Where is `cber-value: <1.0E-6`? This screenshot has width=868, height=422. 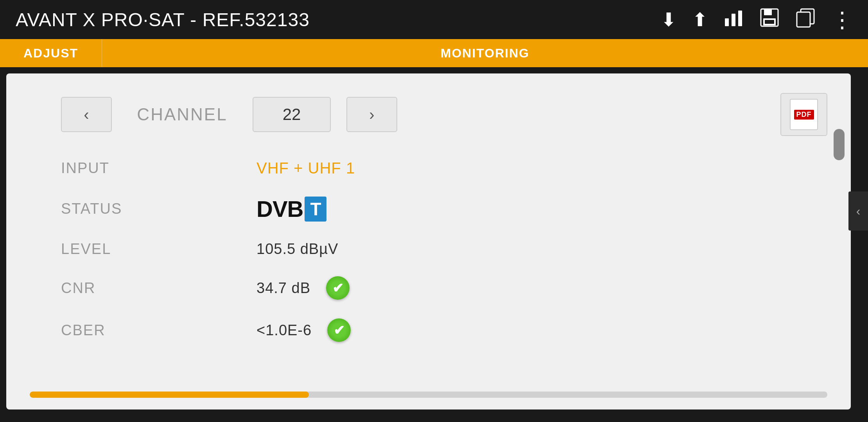 cber-value: <1.0E-6 is located at coordinates (284, 331).